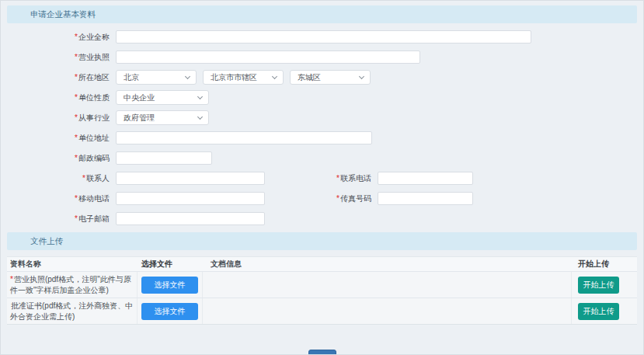  Describe the element at coordinates (190, 199) in the screenshot. I see `mobile-phone-input` at that location.